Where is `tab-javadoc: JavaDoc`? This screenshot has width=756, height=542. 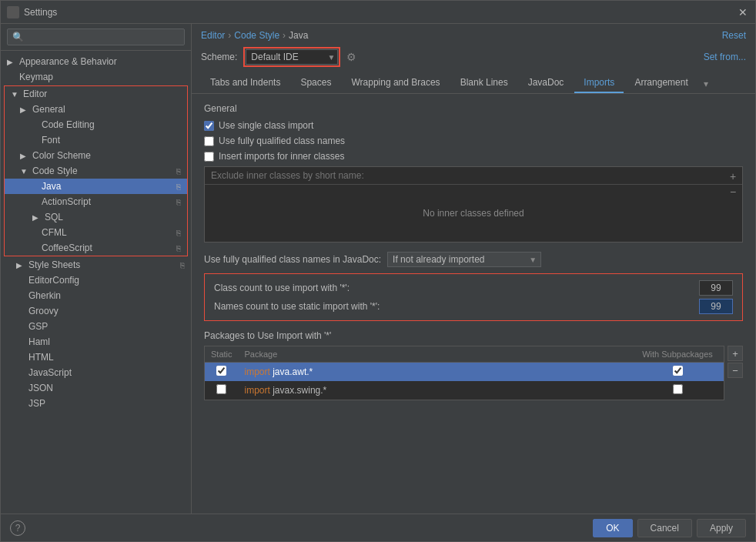
tab-javadoc: JavaDoc is located at coordinates (547, 83).